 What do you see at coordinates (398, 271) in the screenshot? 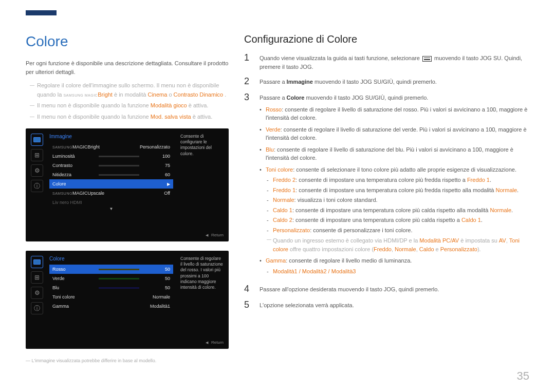
I see `gamma-modes: Modalità1 / Modalità2 / Modalità3` at bounding box center [398, 271].